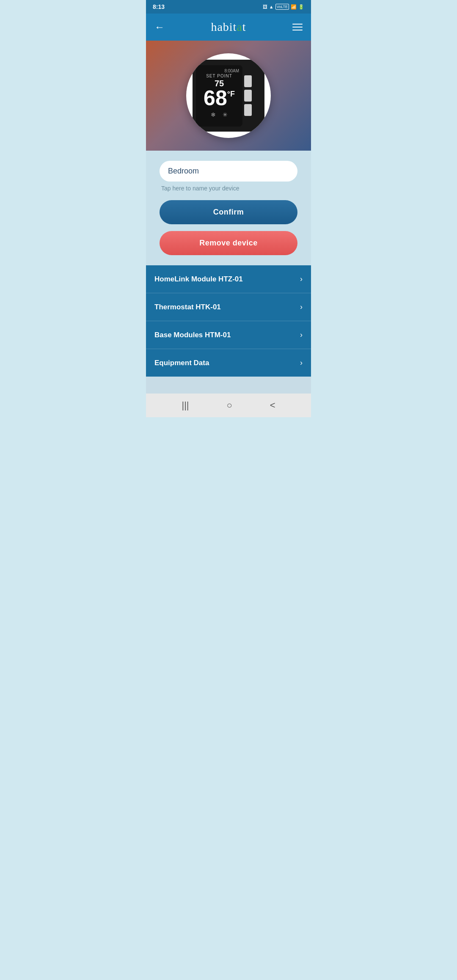  Describe the element at coordinates (228, 27) in the screenshot. I see `header: ← habitat` at that location.